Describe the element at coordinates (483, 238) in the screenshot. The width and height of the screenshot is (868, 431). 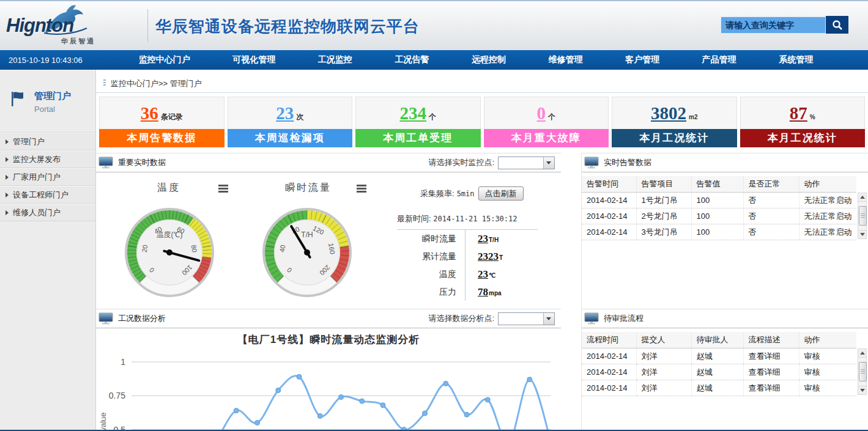
I see `reading-number: 23` at that location.